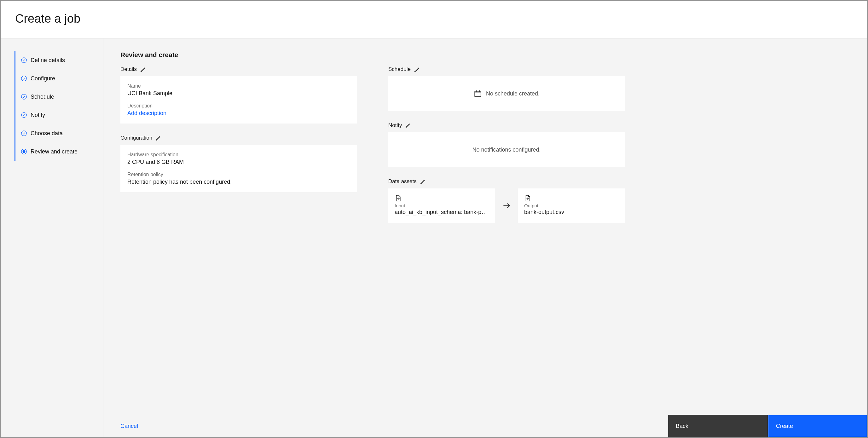 This screenshot has width=868, height=438. Describe the element at coordinates (417, 69) in the screenshot. I see `edit-schedule-button` at that location.